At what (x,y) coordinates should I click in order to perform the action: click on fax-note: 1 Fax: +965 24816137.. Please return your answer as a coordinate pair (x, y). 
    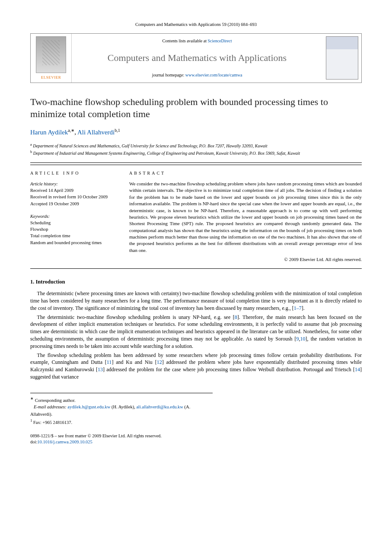
    Looking at the image, I should click on (121, 422).